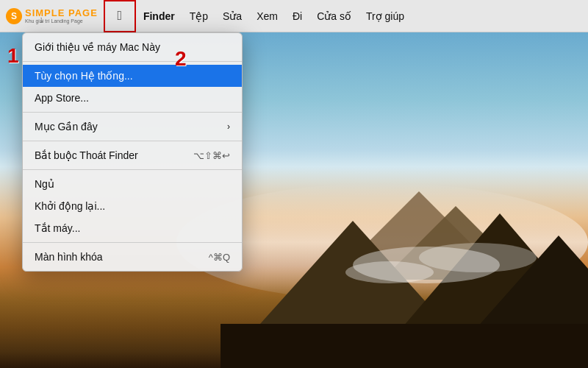 The height and width of the screenshot is (368, 588). What do you see at coordinates (51, 16) in the screenshot?
I see `logo-area: S SIMPLE PAGE Khu giải trí Landing Page` at bounding box center [51, 16].